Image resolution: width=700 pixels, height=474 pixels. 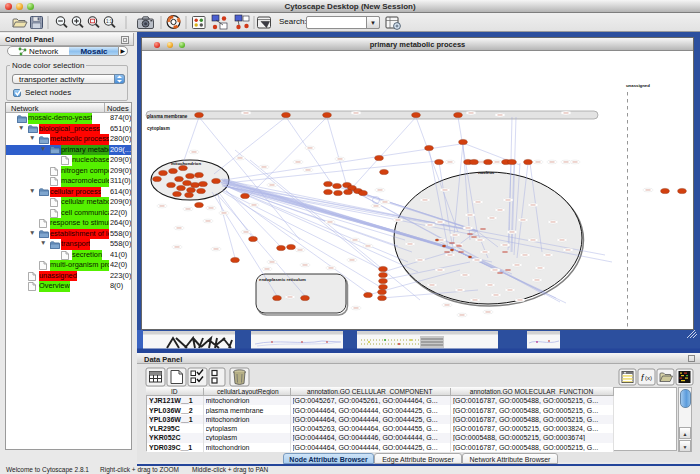 What do you see at coordinates (638, 86) in the screenshot?
I see `svg-text: unassigned` at bounding box center [638, 86].